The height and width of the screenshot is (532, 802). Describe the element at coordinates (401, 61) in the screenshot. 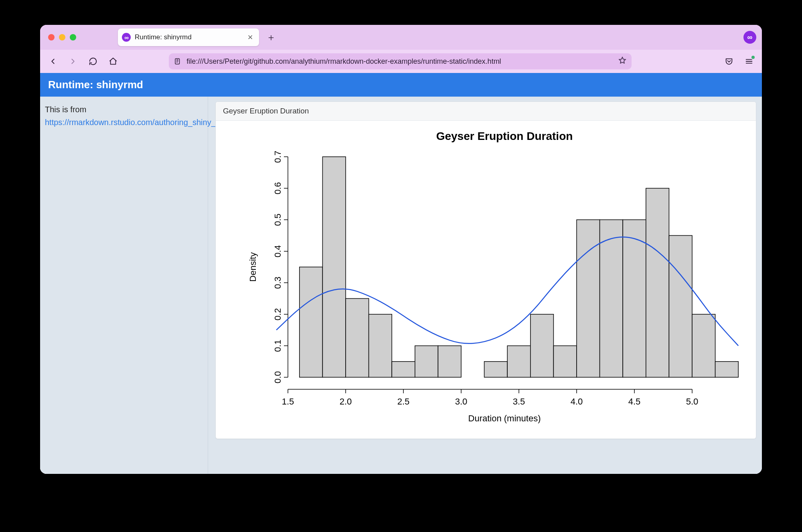

I see `browser-toolbar: file:///Users/Peter/git/github.com/analy…` at that location.